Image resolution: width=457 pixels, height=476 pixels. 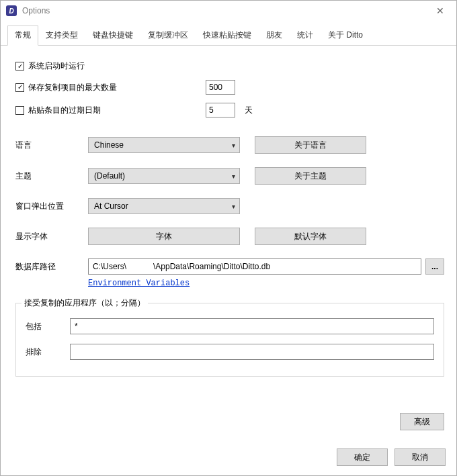 I want to click on window-title: Options, so click(x=224, y=11).